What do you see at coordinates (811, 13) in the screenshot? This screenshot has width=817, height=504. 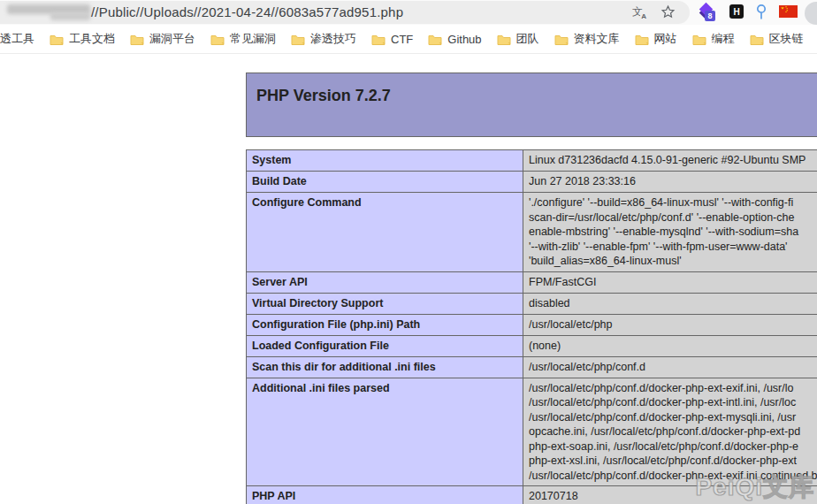 I see `profile-avatar` at bounding box center [811, 13].